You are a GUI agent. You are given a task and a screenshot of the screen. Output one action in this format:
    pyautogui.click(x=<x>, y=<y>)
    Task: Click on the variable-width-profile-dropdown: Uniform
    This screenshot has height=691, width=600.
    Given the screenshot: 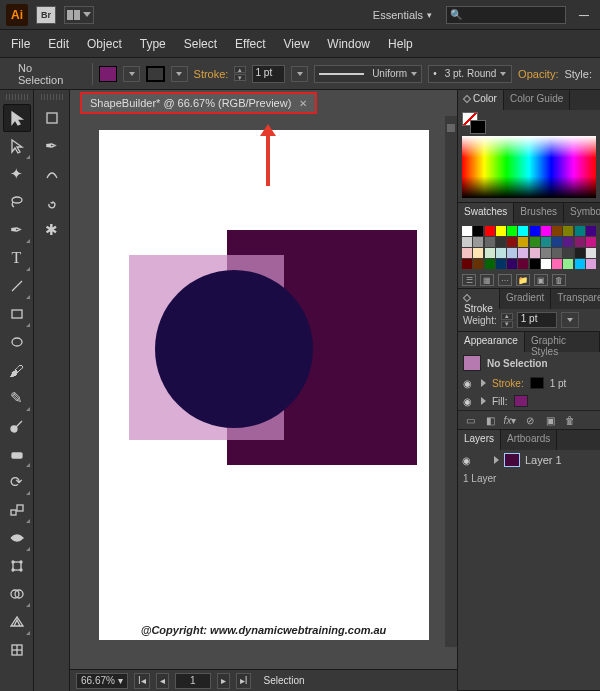 What is the action you would take?
    pyautogui.click(x=368, y=74)
    